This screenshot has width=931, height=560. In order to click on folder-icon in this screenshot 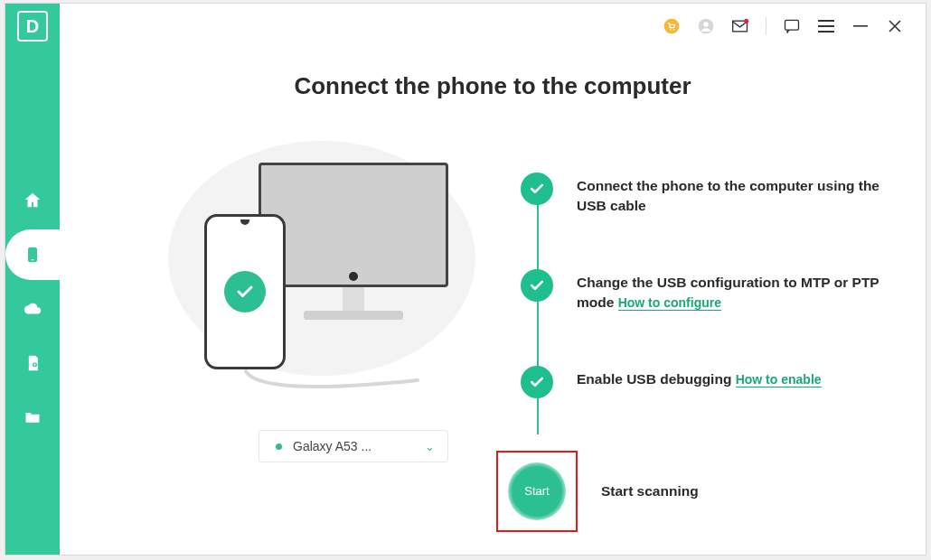, I will do `click(33, 417)`.